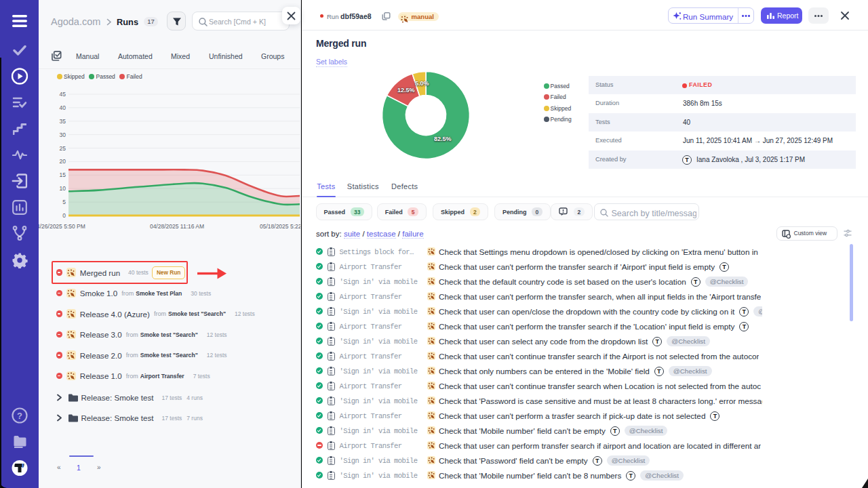 The width and height of the screenshot is (868, 488). Describe the element at coordinates (64, 216) in the screenshot. I see `svg-text: 0` at that location.